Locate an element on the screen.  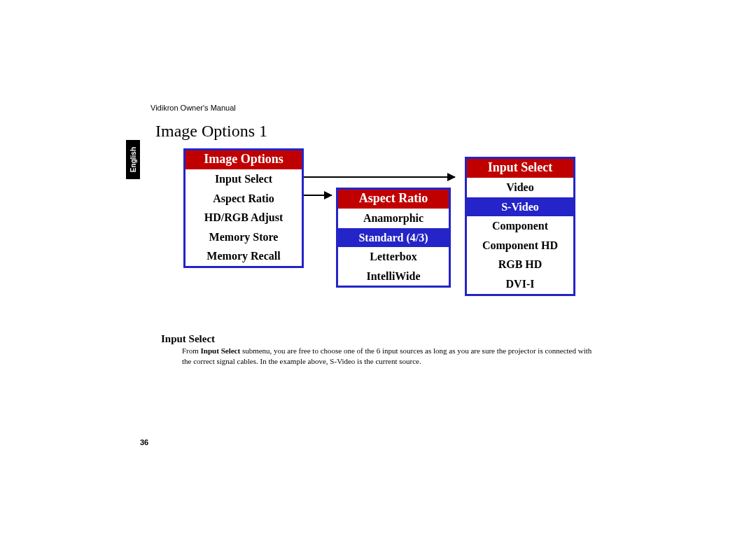
menu-image-options: Image Options Input SelectAspect RatioHD… is located at coordinates (244, 209).